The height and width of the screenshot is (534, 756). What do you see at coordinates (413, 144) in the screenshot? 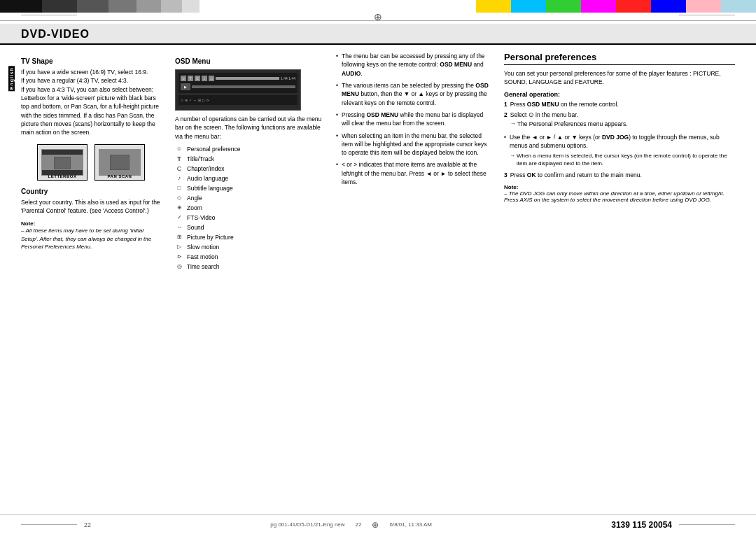
I see `bullet-selecting-item: When selecting an item in the menu bar, …` at bounding box center [413, 144].